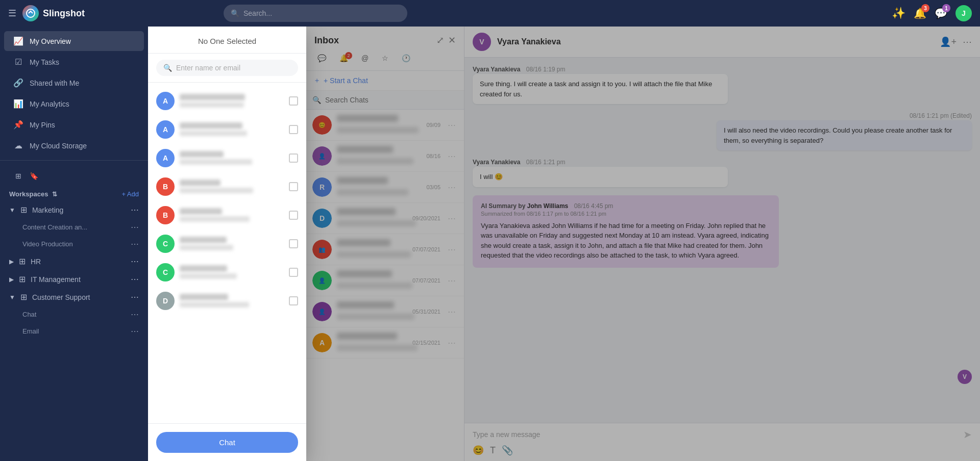  What do you see at coordinates (898, 13) in the screenshot?
I see `magic-icon-btn: ✨` at bounding box center [898, 13].